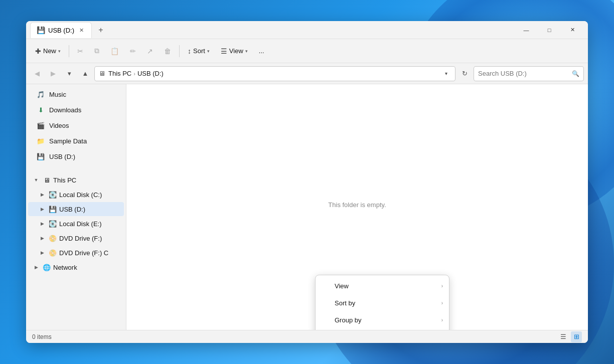 The image size is (614, 364). What do you see at coordinates (382, 286) in the screenshot?
I see `ctx-view: View ›` at bounding box center [382, 286].